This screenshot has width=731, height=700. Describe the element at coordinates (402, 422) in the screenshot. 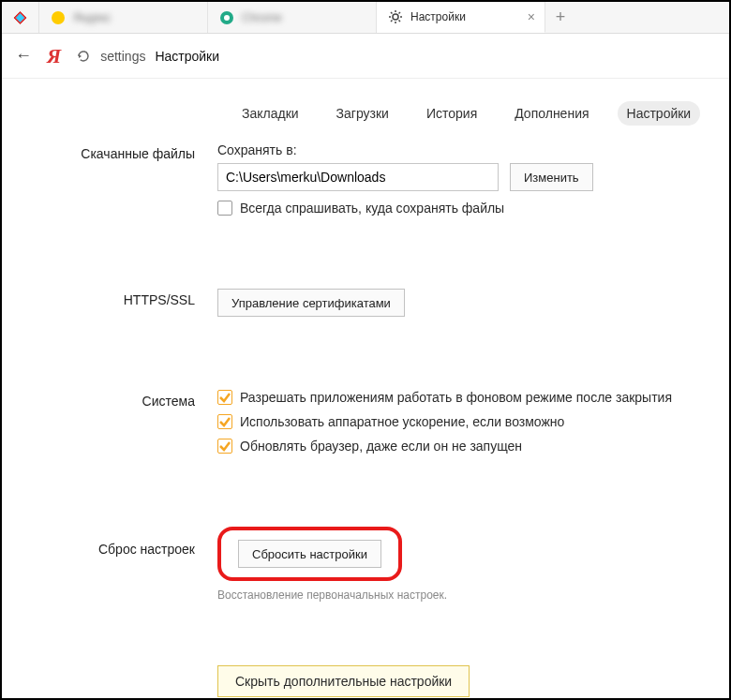

I see `hw-accel-label: Использовать аппаратное ускорение, если …` at that location.